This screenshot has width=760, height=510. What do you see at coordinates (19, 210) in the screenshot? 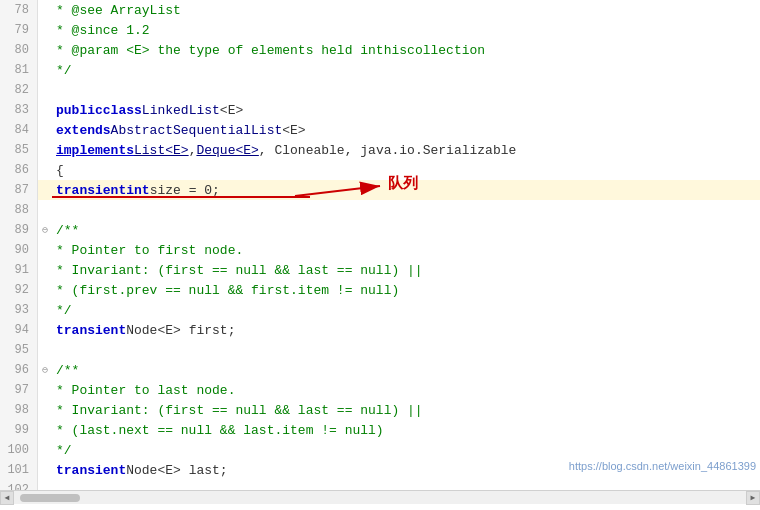
I see `line-number-88: 88` at bounding box center [19, 210].